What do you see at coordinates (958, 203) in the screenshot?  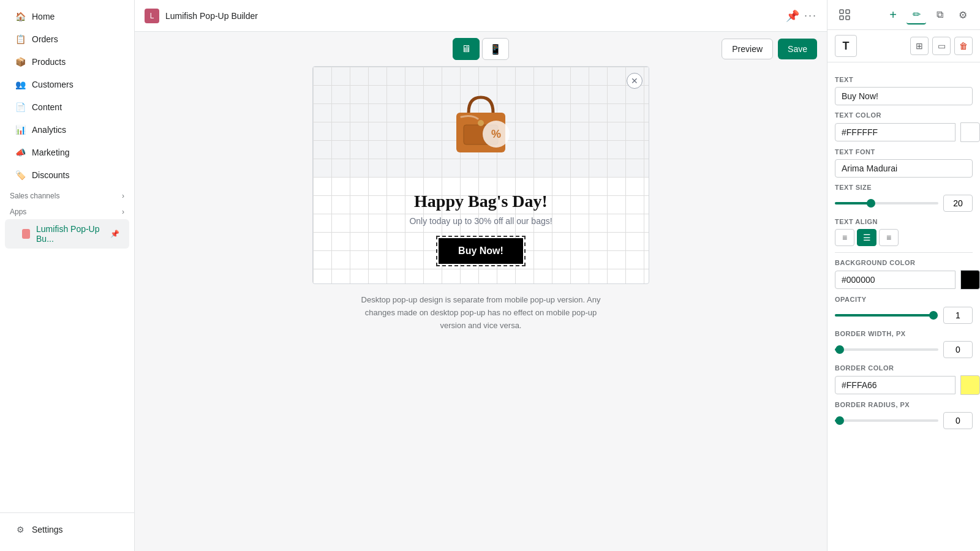 I see `text-size-input` at bounding box center [958, 203].